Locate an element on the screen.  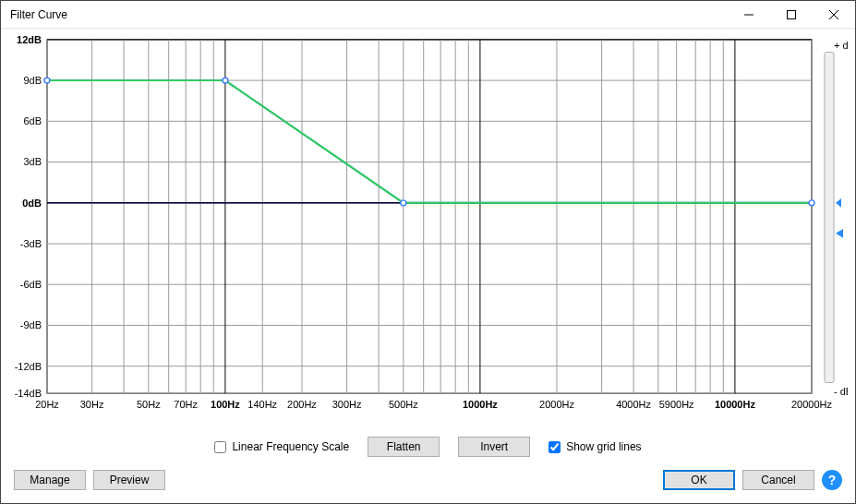
svg-text: -12dB is located at coordinates (28, 366).